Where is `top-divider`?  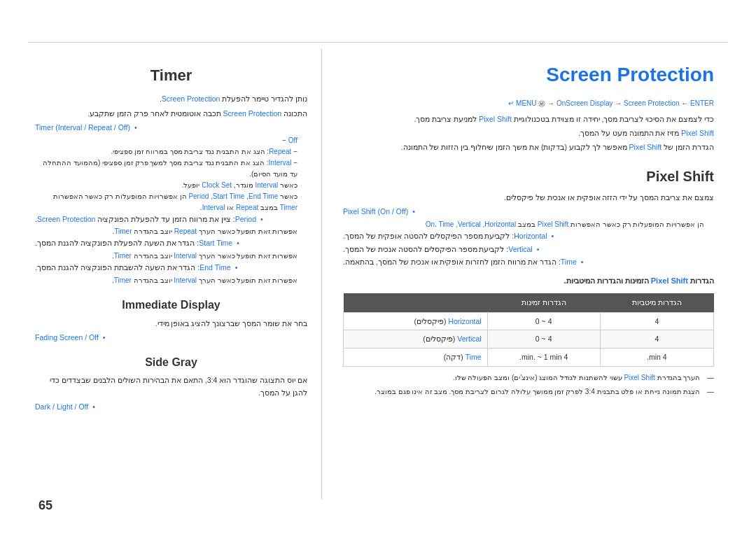 top-divider is located at coordinates (378, 42).